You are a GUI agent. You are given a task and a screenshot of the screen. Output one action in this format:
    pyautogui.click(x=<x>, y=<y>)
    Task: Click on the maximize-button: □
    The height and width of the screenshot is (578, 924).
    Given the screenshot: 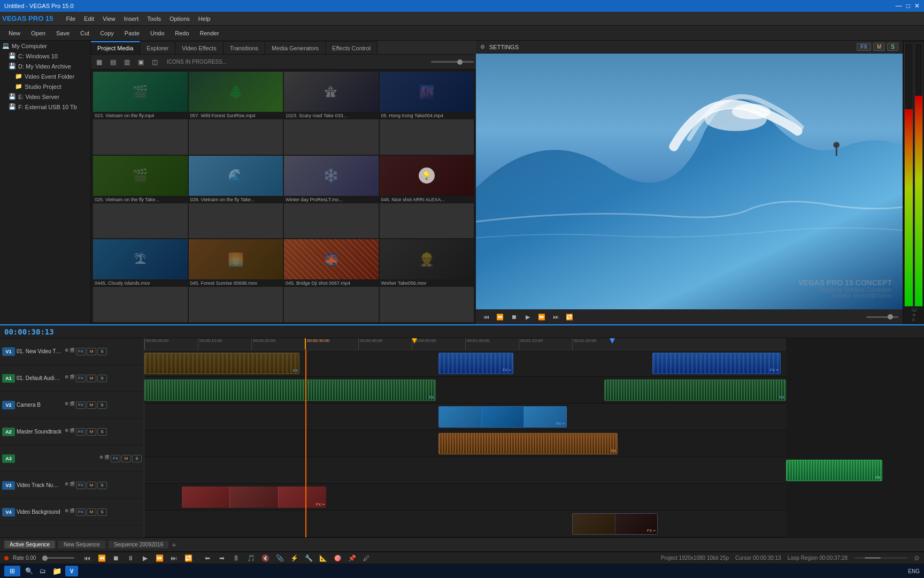 What is the action you would take?
    pyautogui.click(x=908, y=6)
    